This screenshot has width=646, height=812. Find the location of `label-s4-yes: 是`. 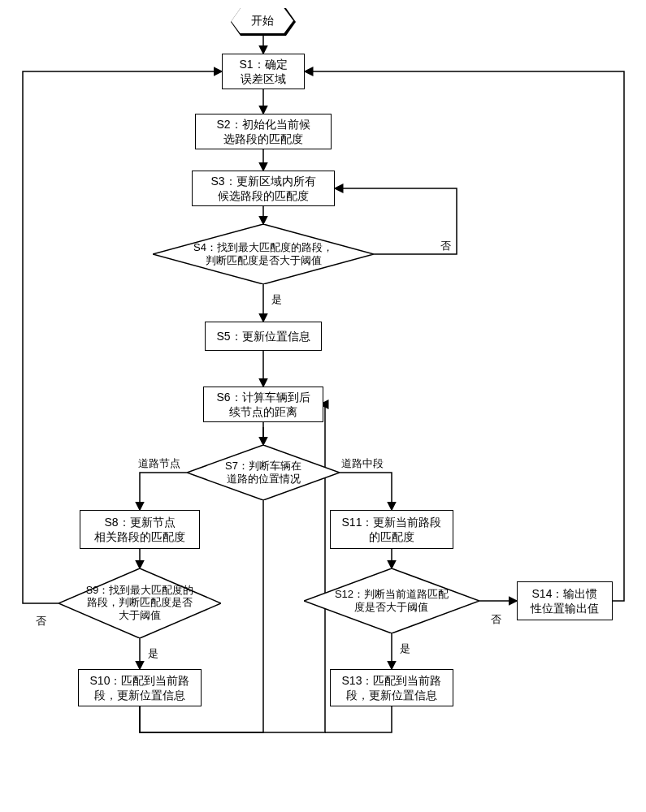

label-s4-yes: 是 is located at coordinates (276, 300).